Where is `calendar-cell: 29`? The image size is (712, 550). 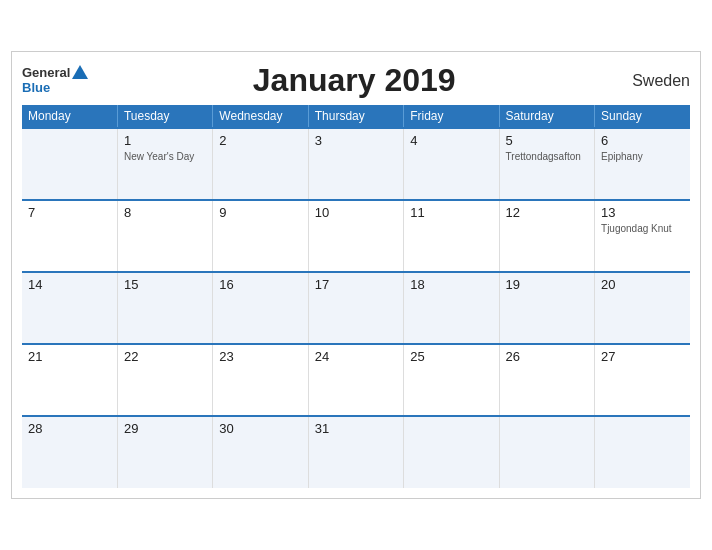
calendar-cell: 29 is located at coordinates (164, 452).